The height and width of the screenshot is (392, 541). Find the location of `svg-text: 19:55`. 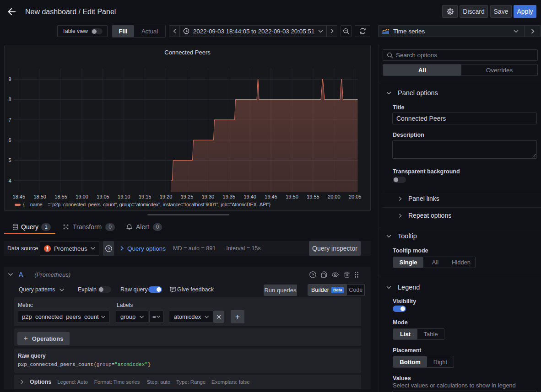

svg-text: 19:55 is located at coordinates (313, 197).